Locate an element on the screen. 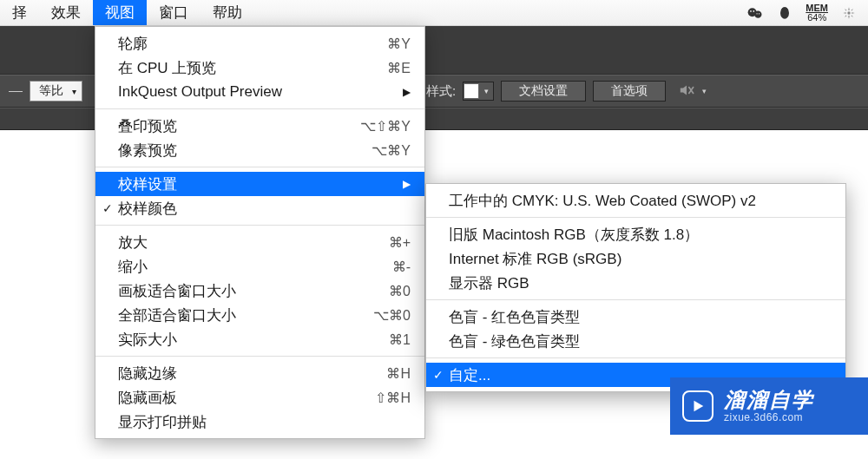  proportion-dropdown: 等比 ▾ is located at coordinates (56, 91).